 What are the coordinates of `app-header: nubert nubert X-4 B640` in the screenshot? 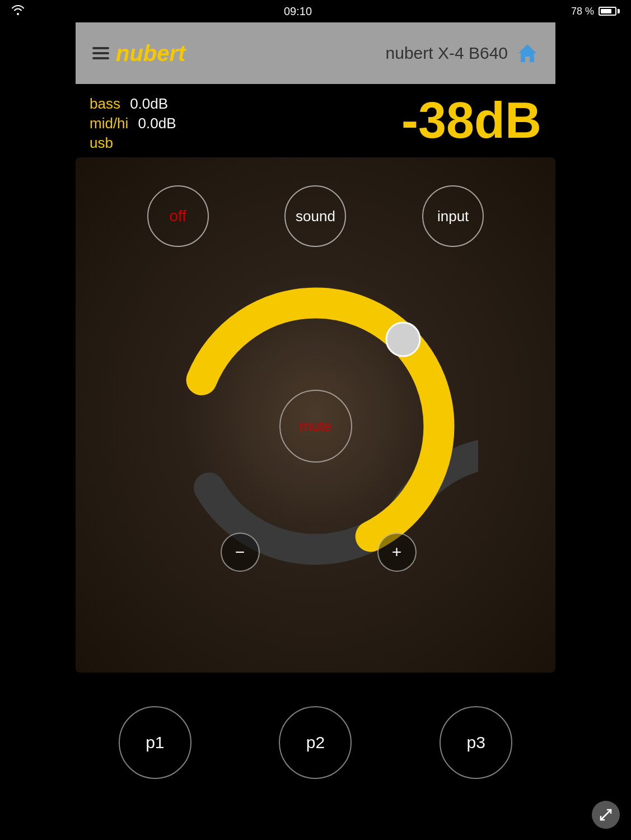 It's located at (316, 53).